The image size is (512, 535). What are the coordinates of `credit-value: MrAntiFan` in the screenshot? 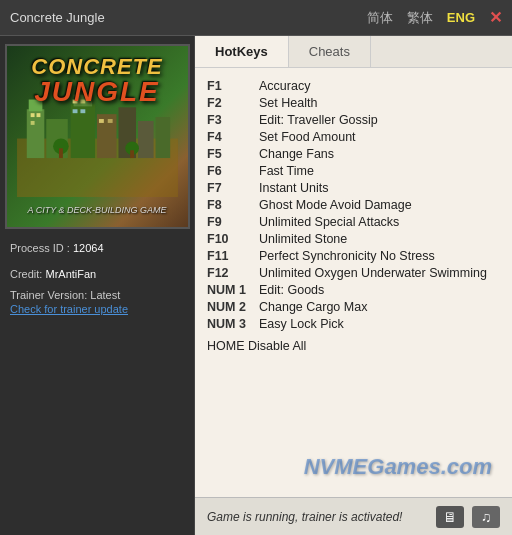 It's located at (70, 274).